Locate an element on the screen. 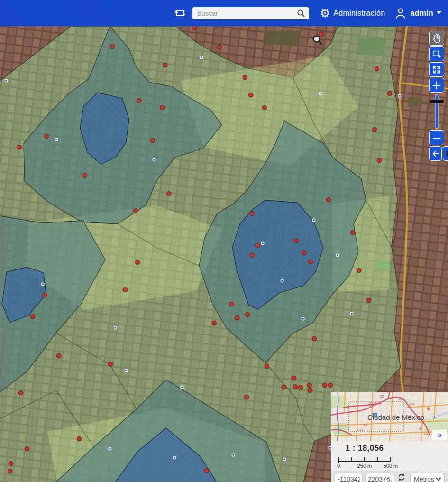 The image size is (448, 482). coordinate-y-input is located at coordinates (380, 477).